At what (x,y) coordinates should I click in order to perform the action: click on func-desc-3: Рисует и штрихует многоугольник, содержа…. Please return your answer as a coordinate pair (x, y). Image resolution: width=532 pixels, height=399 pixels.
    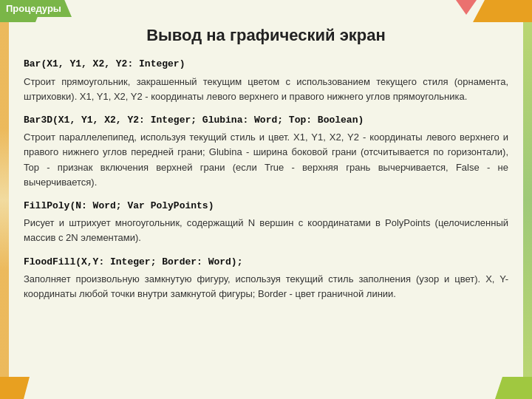
    Looking at the image, I should click on (266, 231).